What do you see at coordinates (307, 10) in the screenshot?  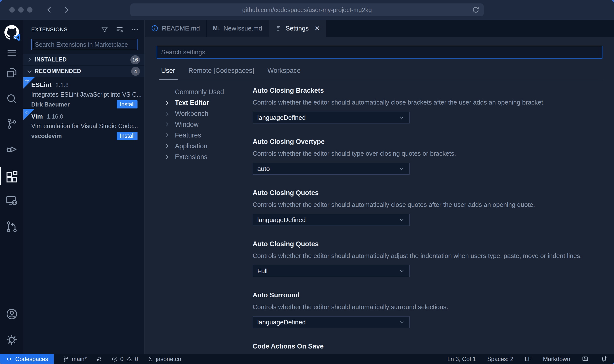 I see `browser-chrome: github.com/codespaces/user-my-project-mg…` at bounding box center [307, 10].